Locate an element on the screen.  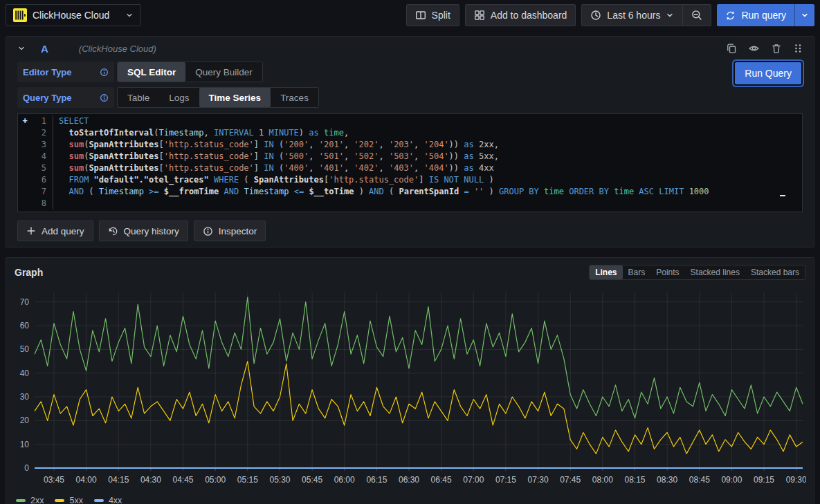
graph-style-lines: Lines is located at coordinates (606, 272).